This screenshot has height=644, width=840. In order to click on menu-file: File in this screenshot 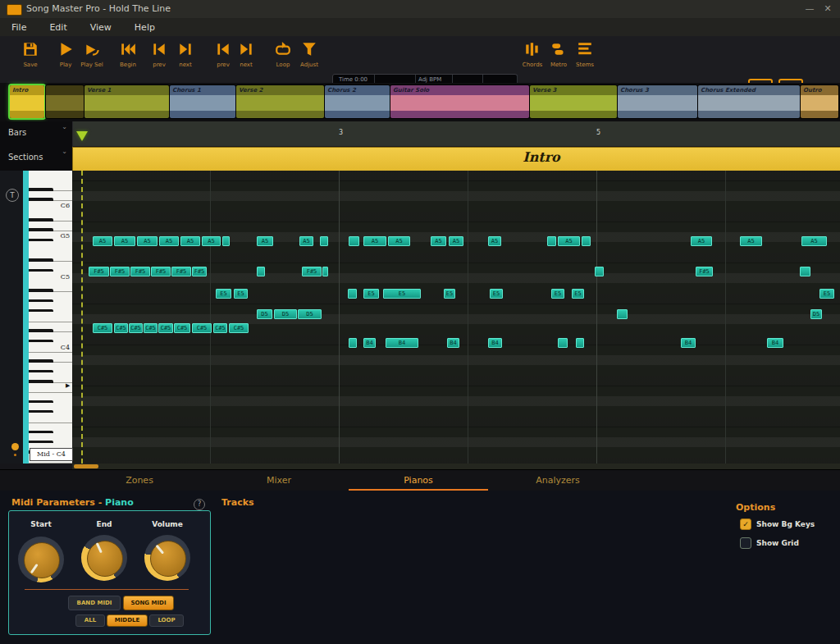, I will do `click(19, 26)`.